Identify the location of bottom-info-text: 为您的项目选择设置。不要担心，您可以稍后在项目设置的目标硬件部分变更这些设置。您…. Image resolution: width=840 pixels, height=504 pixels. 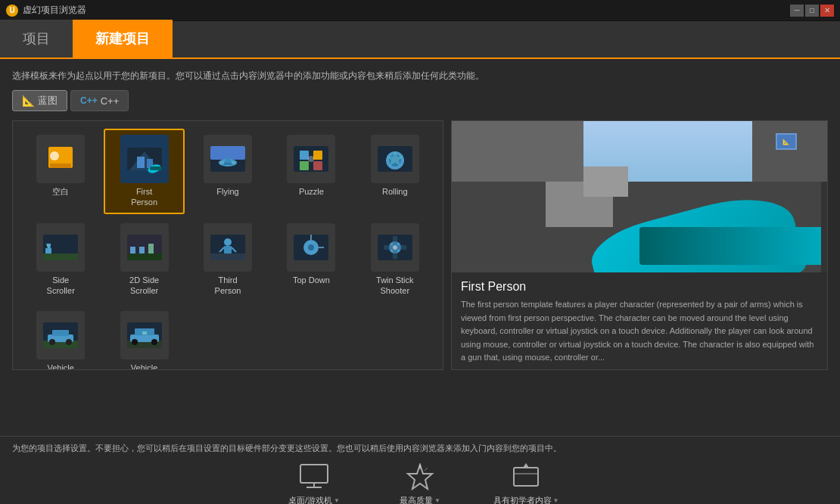
(420, 448).